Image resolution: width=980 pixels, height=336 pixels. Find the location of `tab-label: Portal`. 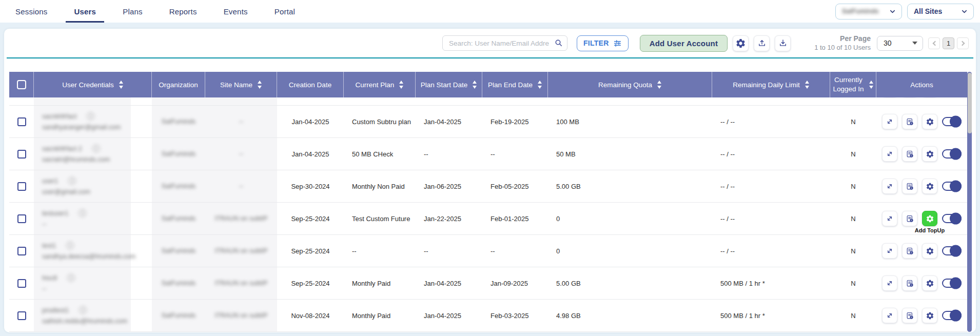

tab-label: Portal is located at coordinates (285, 11).